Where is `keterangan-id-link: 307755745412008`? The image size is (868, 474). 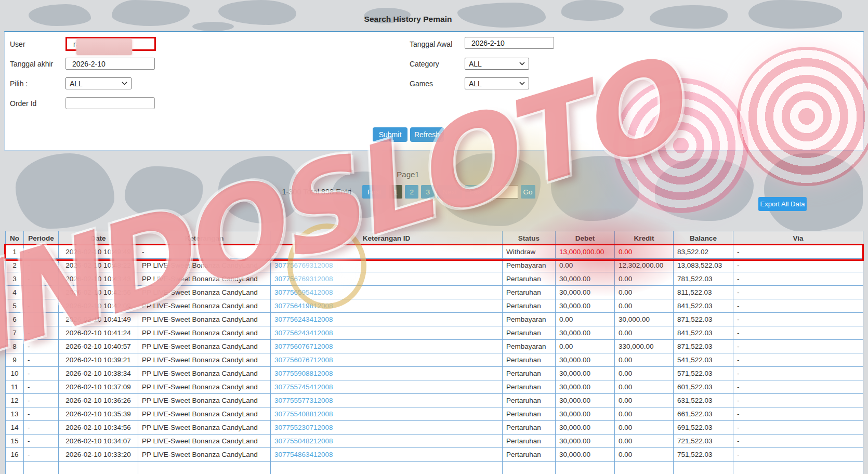 keterangan-id-link: 307755745412008 is located at coordinates (387, 387).